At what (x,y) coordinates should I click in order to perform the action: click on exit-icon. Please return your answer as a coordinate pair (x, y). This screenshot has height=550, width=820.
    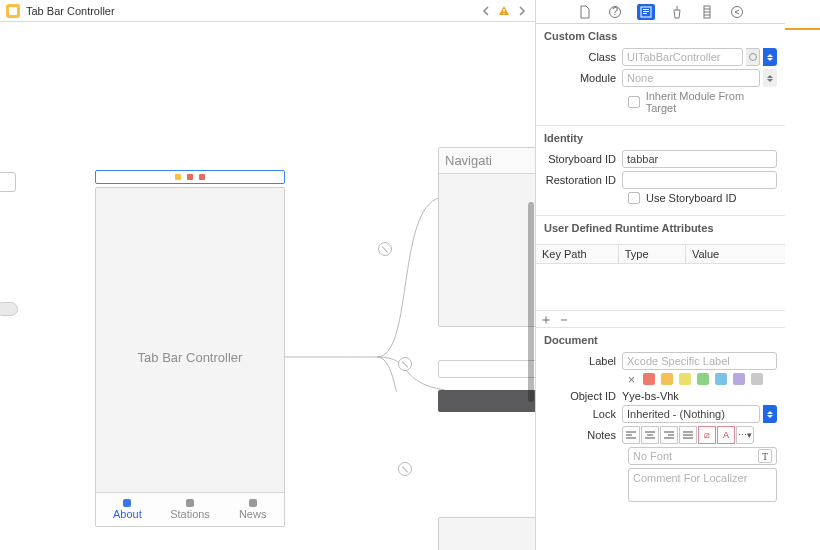
    Looking at the image, I should click on (190, 177).